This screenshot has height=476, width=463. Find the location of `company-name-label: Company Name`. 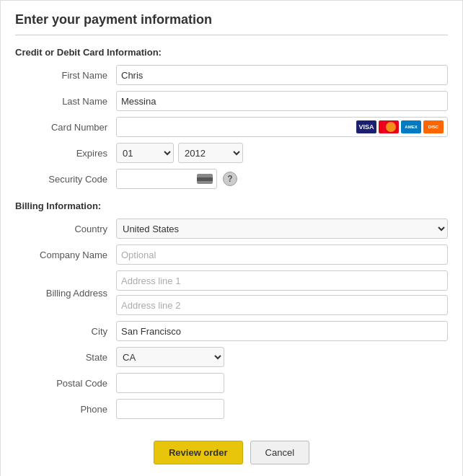

company-name-label: Company Name is located at coordinates (66, 255).